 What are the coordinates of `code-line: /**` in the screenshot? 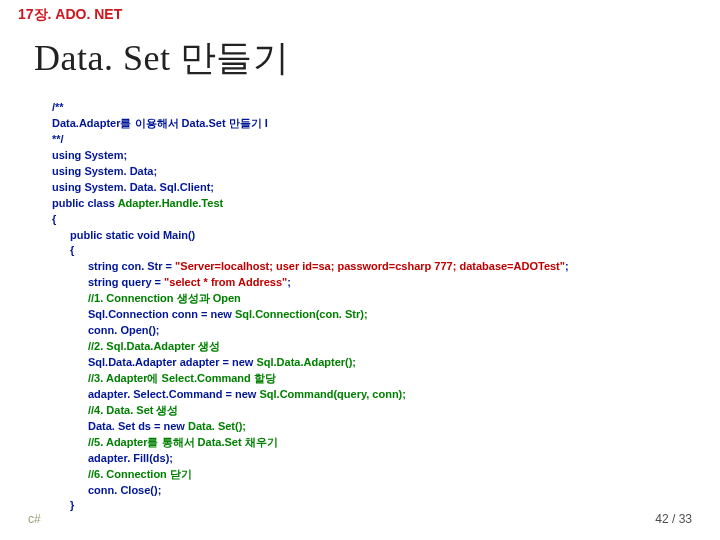 It's located at (58, 107).